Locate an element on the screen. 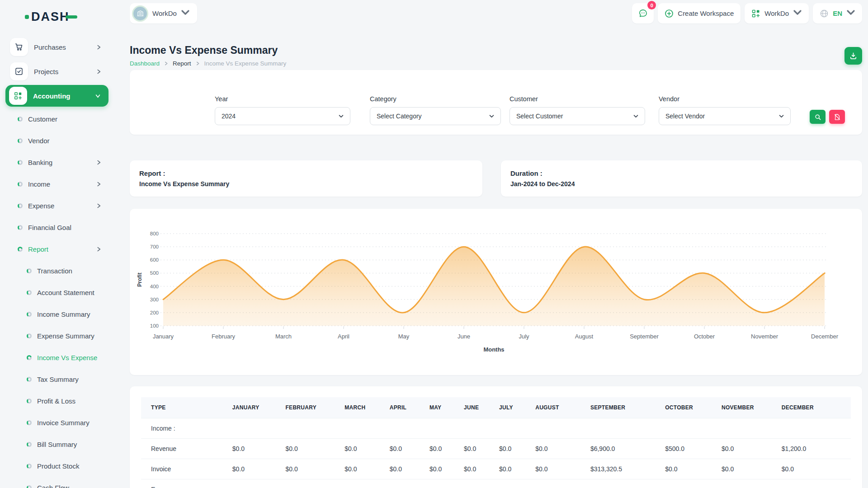  column-header-january: JANUARY is located at coordinates (259, 408).